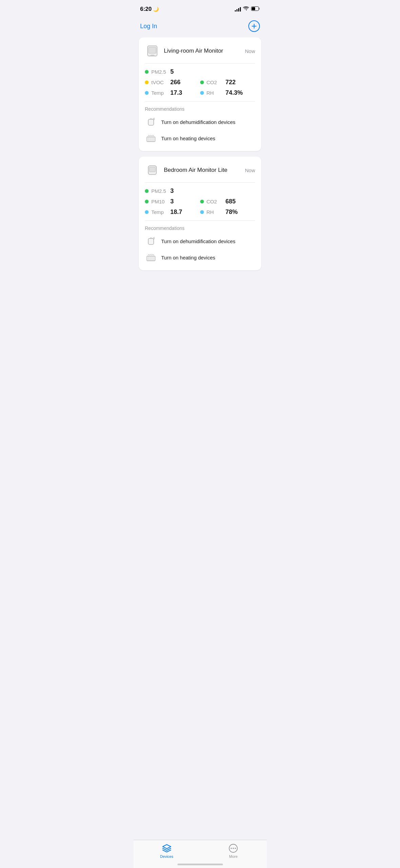 The height and width of the screenshot is (868, 400). What do you see at coordinates (254, 26) in the screenshot?
I see `add-device-button` at bounding box center [254, 26].